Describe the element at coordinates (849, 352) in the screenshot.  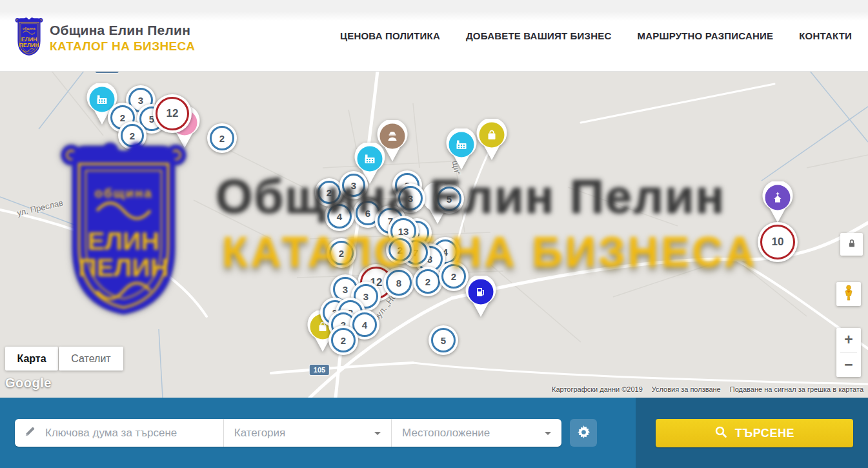
I see `zoom-control: + −` at that location.